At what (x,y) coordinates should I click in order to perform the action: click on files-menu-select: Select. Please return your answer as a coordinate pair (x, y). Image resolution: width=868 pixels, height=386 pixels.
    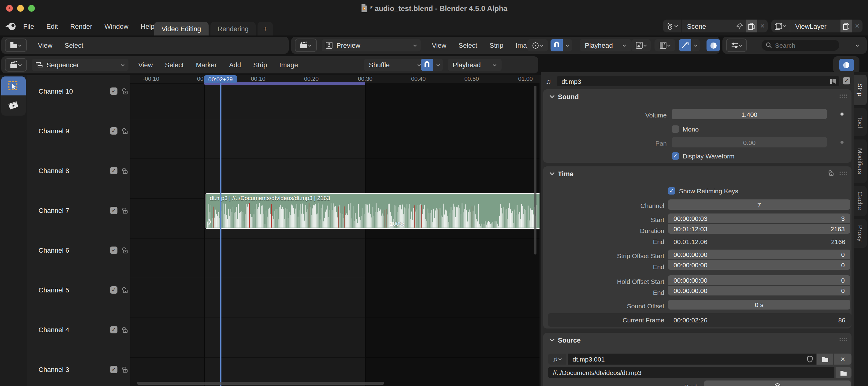
    Looking at the image, I should click on (74, 45).